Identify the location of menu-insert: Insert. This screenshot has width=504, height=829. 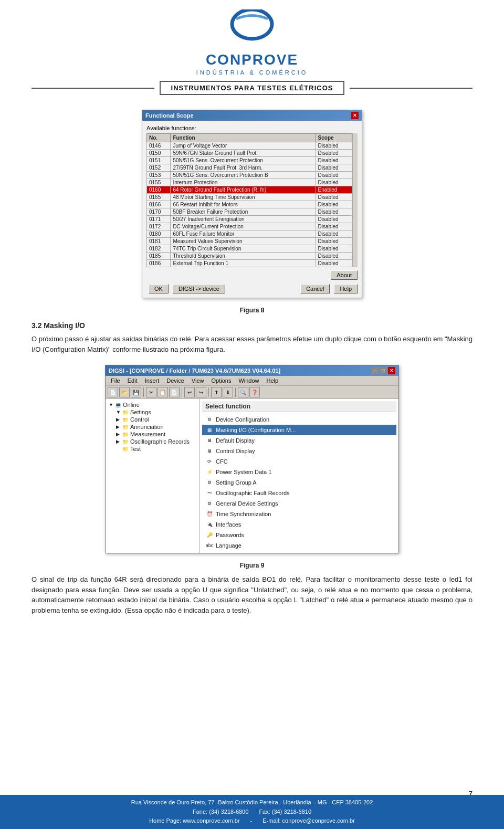
(152, 381).